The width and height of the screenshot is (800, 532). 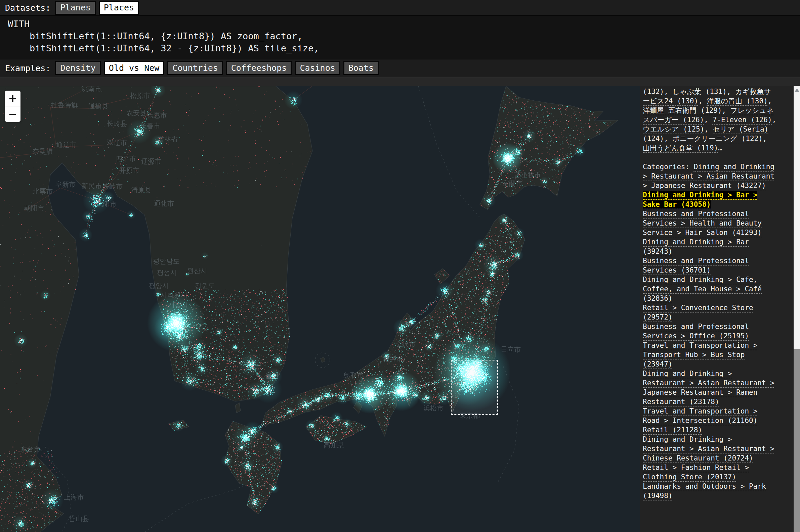 I want to click on category-link-highlighted: Dining and Drinking > Bar > Sake Bar (43…, so click(x=700, y=200).